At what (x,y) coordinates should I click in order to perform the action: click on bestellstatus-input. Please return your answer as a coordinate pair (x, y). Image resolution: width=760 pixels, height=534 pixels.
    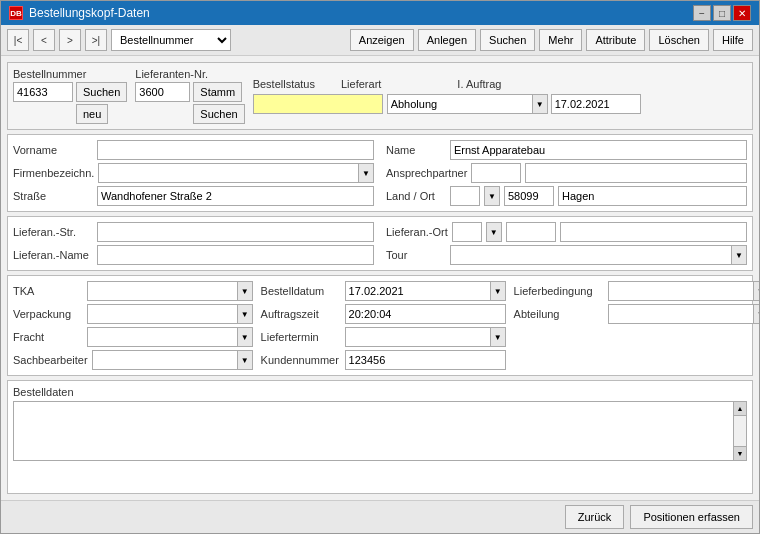
    Looking at the image, I should click on (318, 104).